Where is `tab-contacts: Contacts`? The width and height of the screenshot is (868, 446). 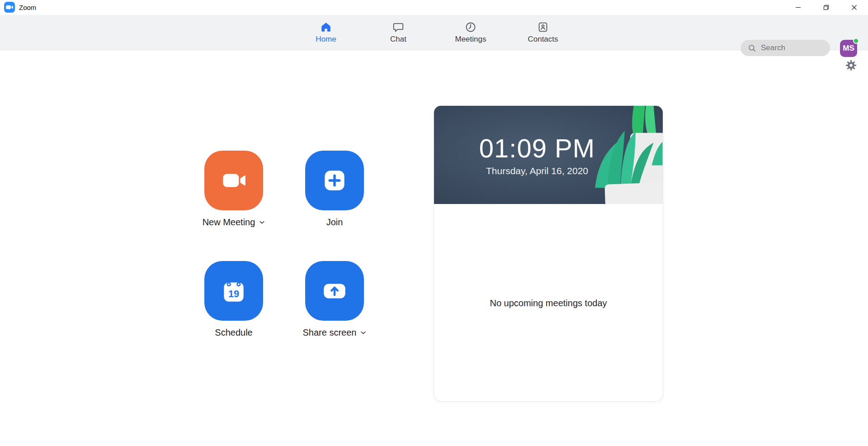 tab-contacts: Contacts is located at coordinates (543, 33).